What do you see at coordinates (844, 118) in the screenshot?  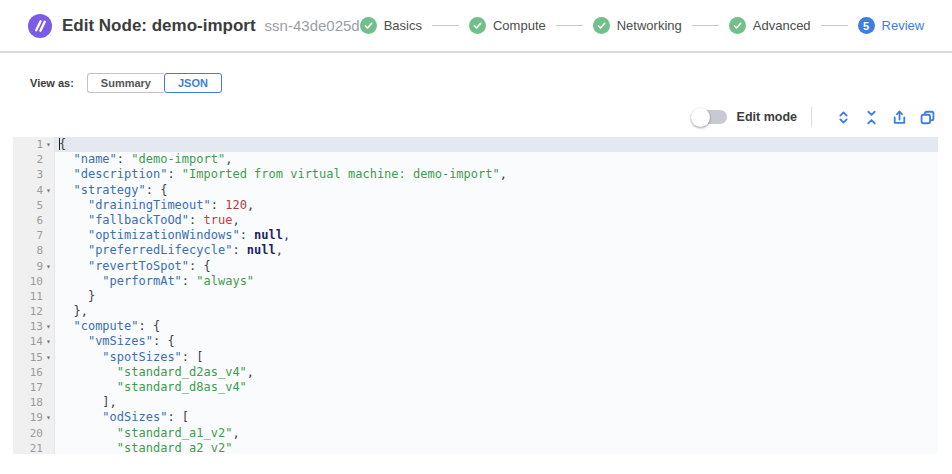 I see `expand-all-icon` at bounding box center [844, 118].